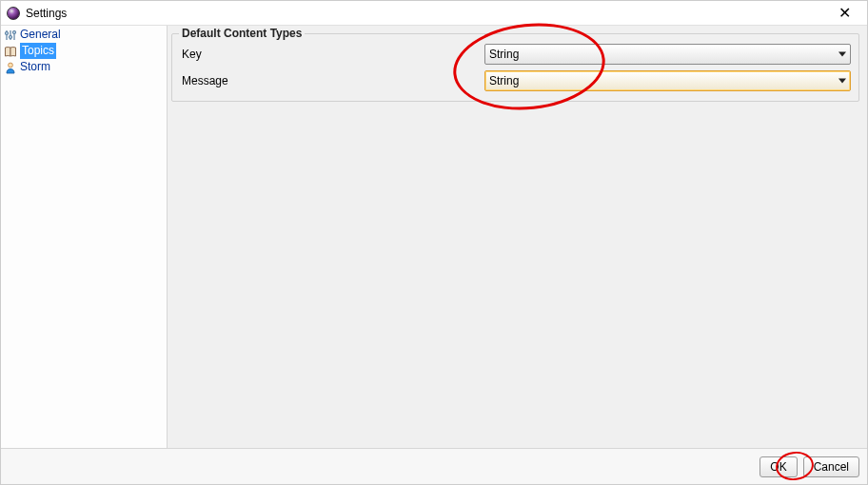 Image resolution: width=868 pixels, height=485 pixels. I want to click on group-title: Default Content Types, so click(242, 33).